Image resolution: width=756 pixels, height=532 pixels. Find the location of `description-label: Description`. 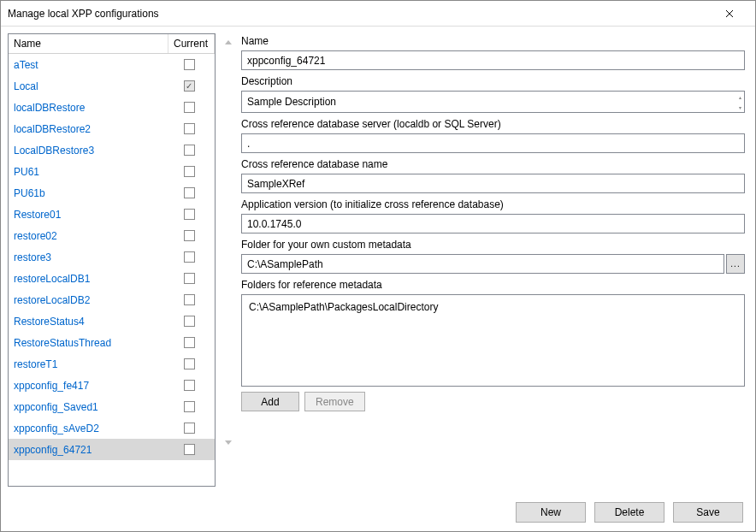

description-label: Description is located at coordinates (493, 81).